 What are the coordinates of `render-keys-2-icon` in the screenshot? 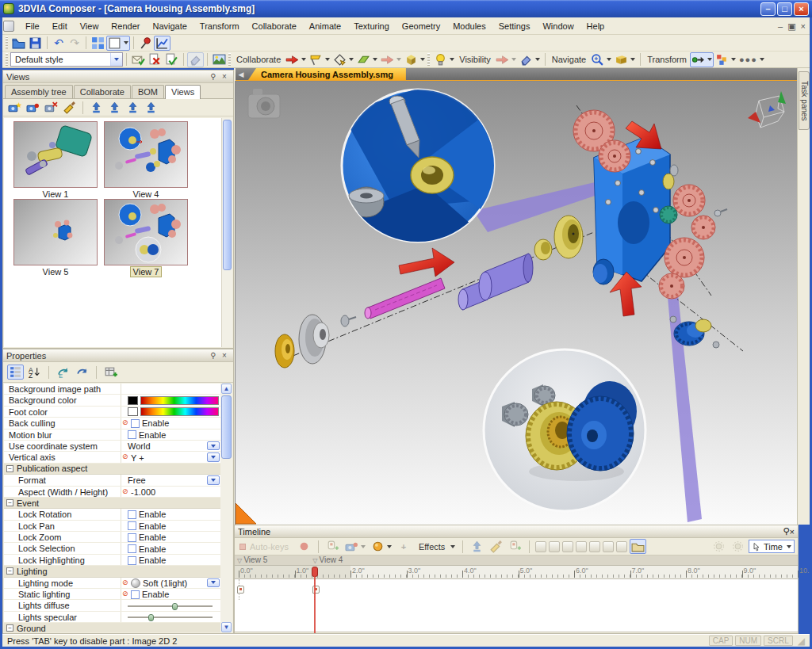 It's located at (737, 547).